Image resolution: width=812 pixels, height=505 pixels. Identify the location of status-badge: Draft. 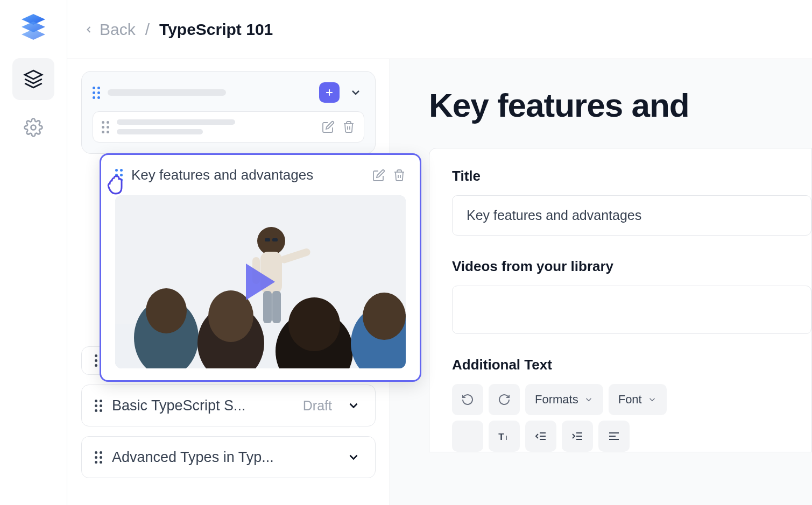
(317, 406).